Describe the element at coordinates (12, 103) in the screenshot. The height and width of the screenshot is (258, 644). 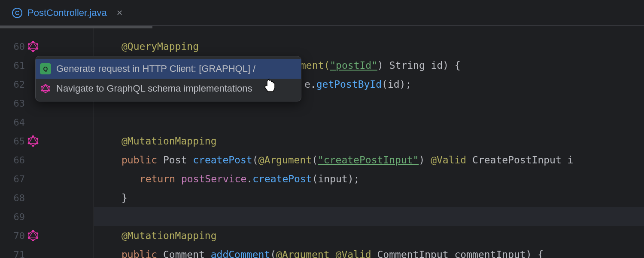
I see `line-number: 63` at that location.